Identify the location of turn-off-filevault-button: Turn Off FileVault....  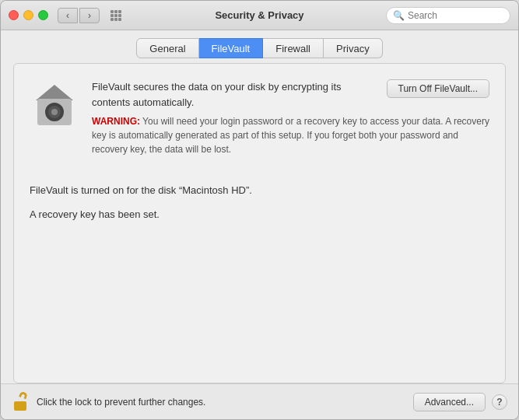
(438, 89).